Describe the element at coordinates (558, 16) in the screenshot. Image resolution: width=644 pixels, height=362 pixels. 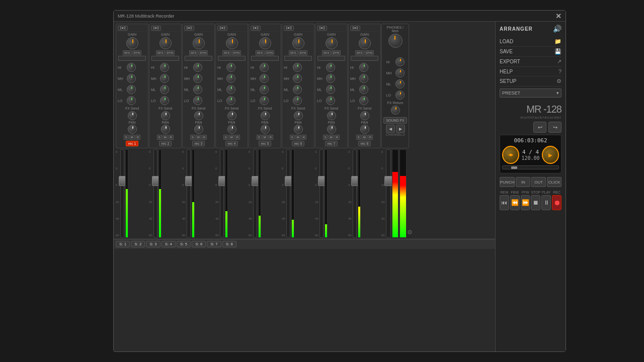
I see `close-button: ✕` at that location.